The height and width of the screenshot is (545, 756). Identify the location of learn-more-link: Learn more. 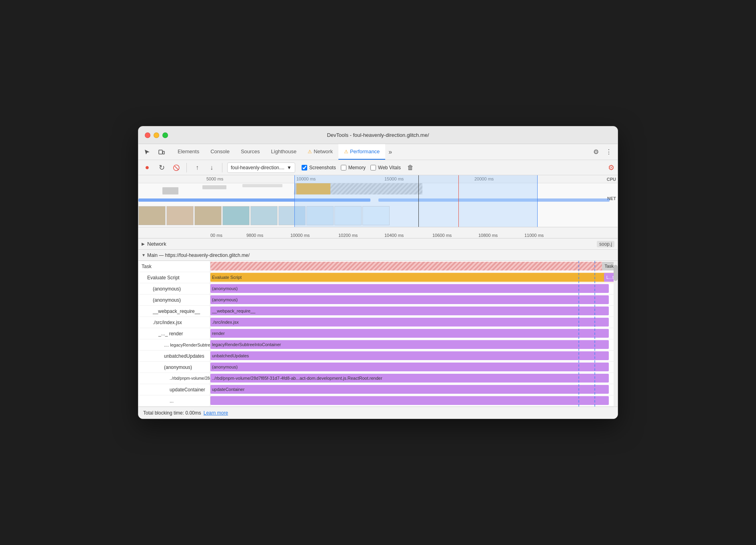
(216, 413).